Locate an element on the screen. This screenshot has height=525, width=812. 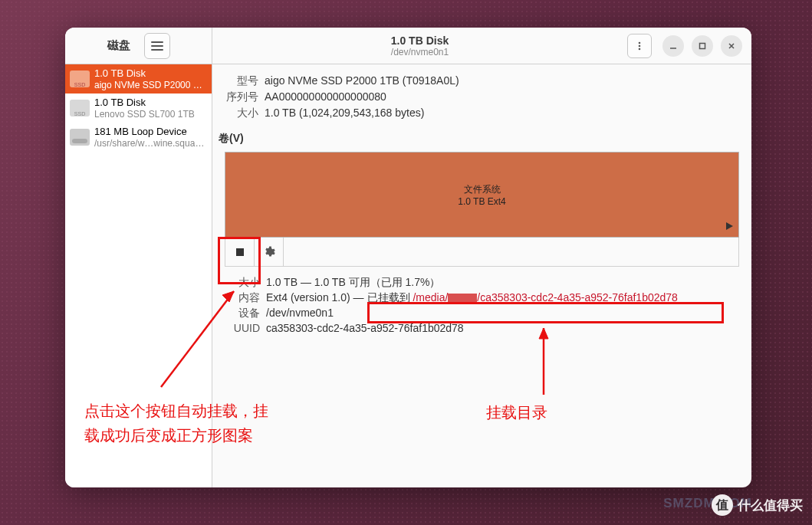
annotation-arrow-left is located at coordinates (196, 345).